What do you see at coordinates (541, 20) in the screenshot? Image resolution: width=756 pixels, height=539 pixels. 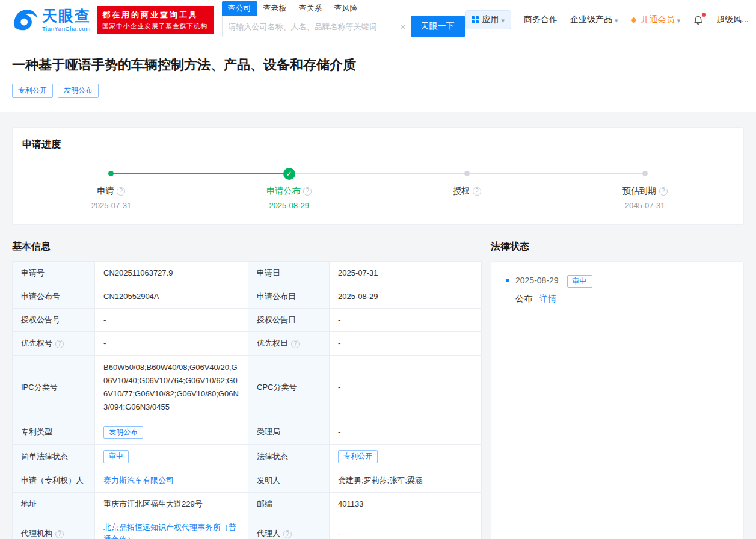 I see `nav-cooperation: 商务合作` at bounding box center [541, 20].